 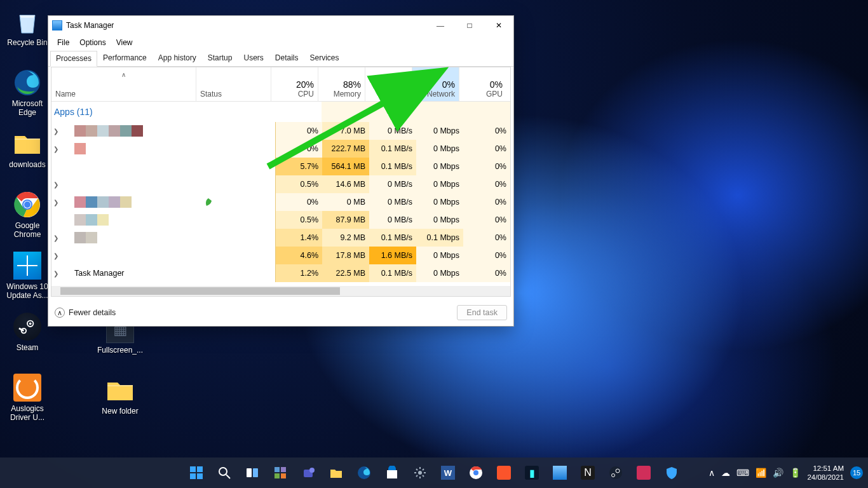 I want to click on process-row: ❯ 1.4% 9.2 MB 0.1 MB/s 0.1 Mbps 0%, so click(x=281, y=238).